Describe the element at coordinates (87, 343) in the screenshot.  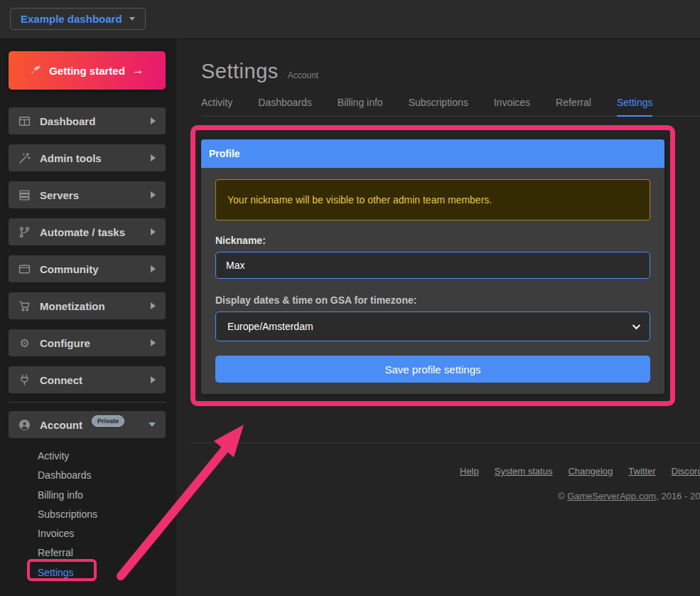
I see `sidebar-item-configure: ⚙ Configure` at that location.